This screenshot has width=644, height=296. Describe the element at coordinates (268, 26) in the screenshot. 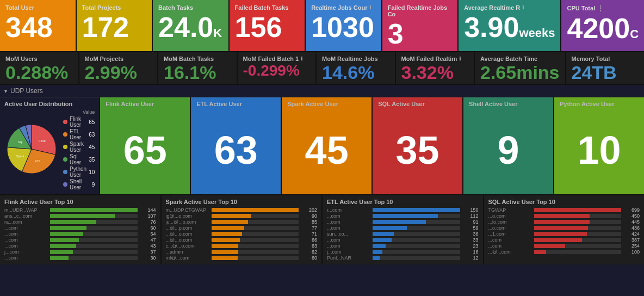

I see `metric-card-3: Failed Batch Tasks156` at that location.